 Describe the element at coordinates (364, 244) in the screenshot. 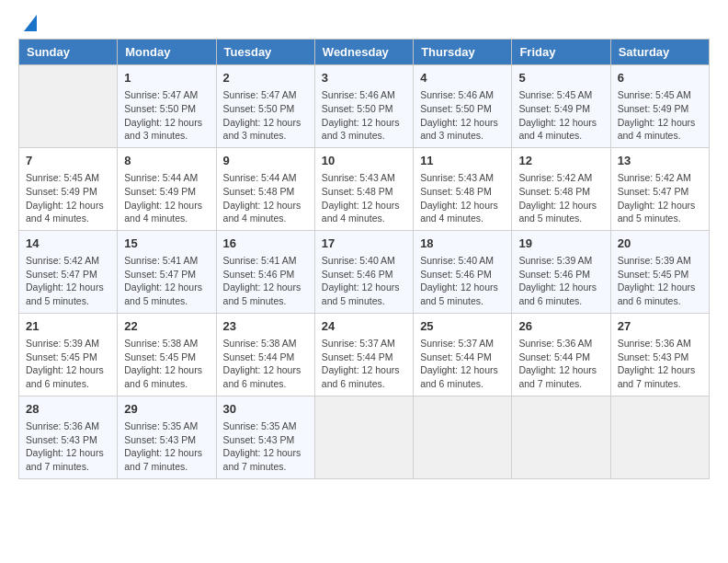

I see `day-number: 17` at that location.